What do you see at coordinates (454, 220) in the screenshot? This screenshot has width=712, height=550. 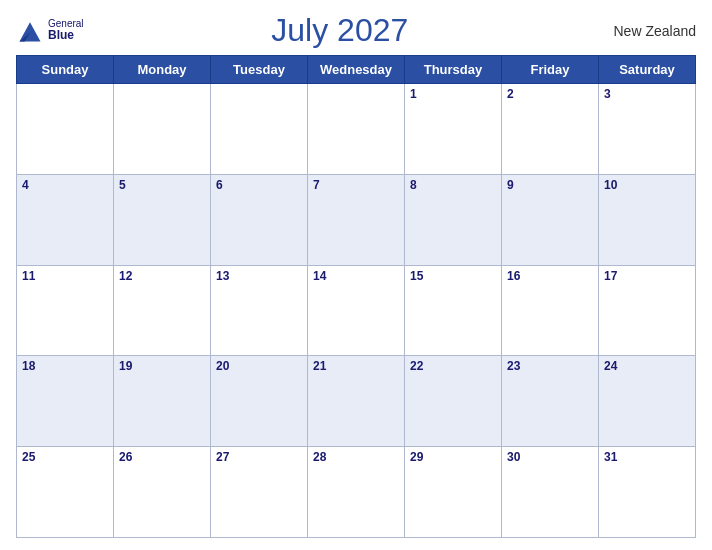 I see `calendar-day: 8` at bounding box center [454, 220].